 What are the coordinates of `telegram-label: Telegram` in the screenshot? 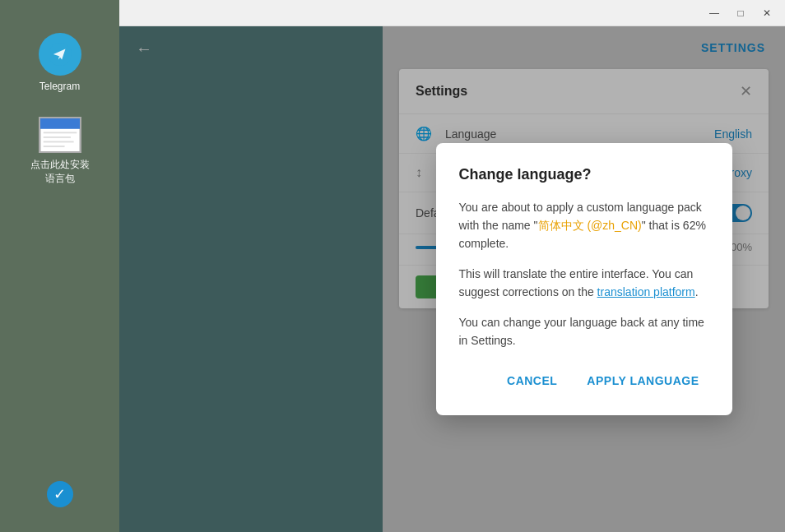 It's located at (59, 86).